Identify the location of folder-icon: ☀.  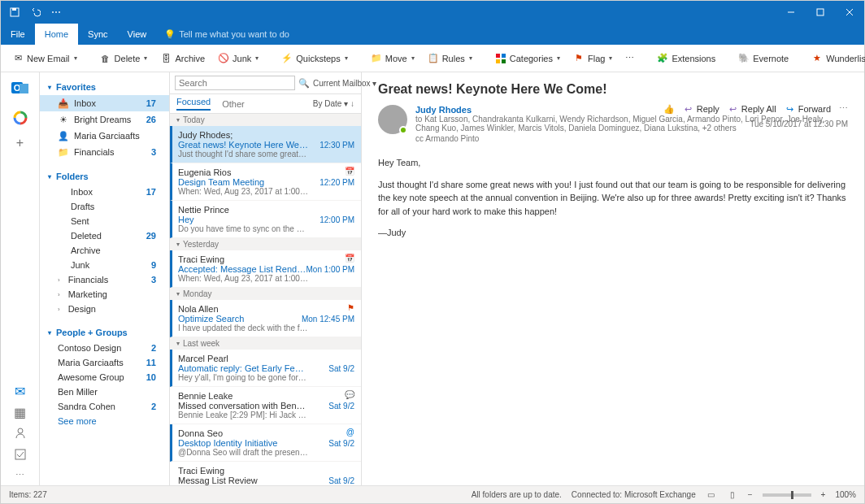
(63, 119).